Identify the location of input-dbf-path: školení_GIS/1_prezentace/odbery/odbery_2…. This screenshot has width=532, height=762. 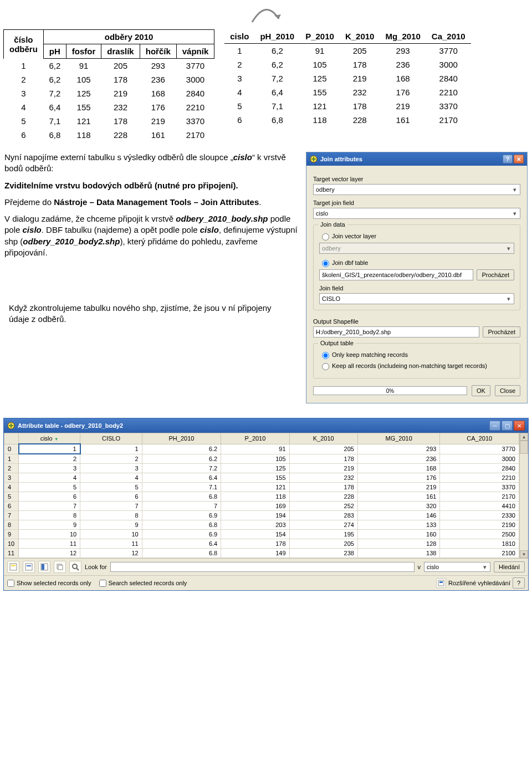
(396, 275).